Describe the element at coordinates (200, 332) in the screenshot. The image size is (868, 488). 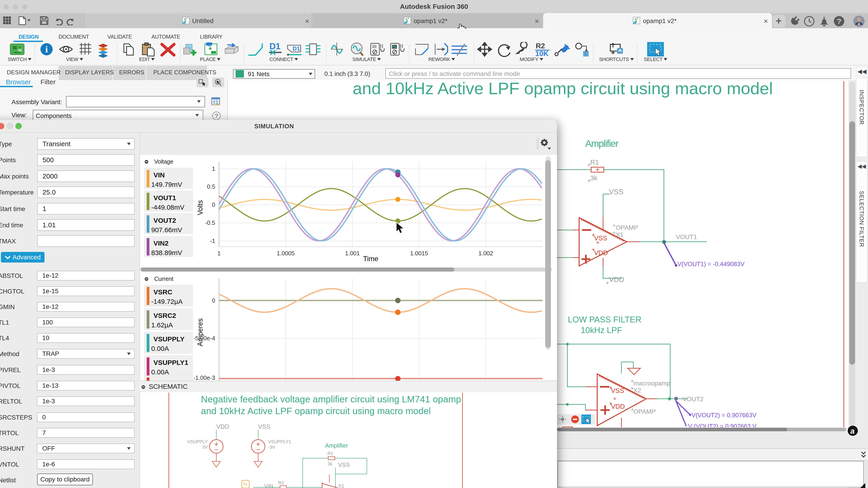
I see `svg-text: Amperes` at that location.